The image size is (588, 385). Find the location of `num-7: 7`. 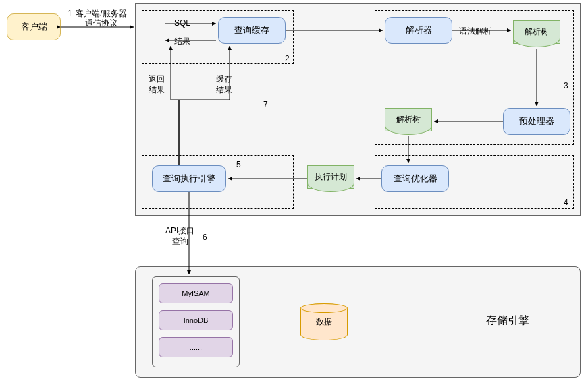

num-7: 7 is located at coordinates (266, 105).